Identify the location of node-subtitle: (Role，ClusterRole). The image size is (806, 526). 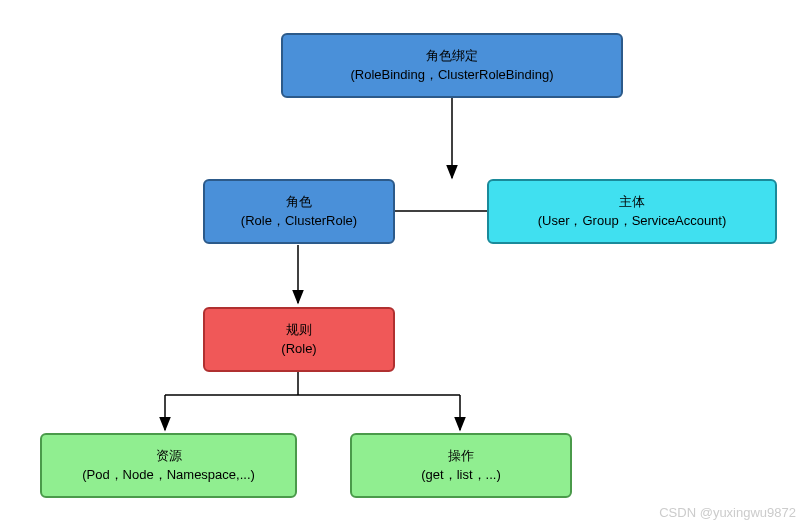
(299, 221).